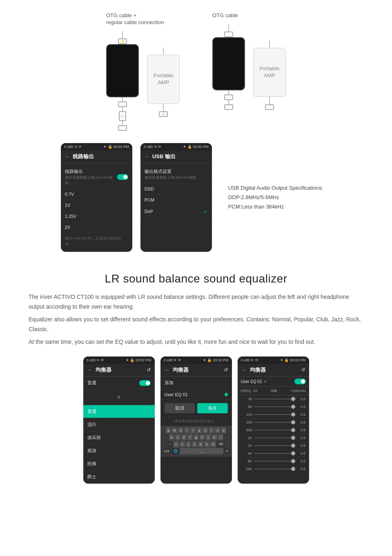 The image size is (392, 556). What do you see at coordinates (96, 217) in the screenshot?
I see `voltage-1-25: 1.25V` at bounding box center [96, 217].